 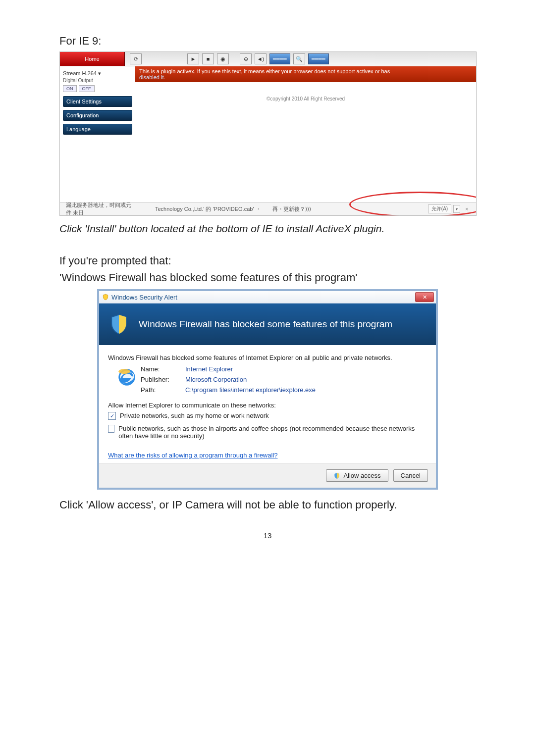 What do you see at coordinates (112, 416) in the screenshot?
I see `private-checkbox: ✓` at bounding box center [112, 416].